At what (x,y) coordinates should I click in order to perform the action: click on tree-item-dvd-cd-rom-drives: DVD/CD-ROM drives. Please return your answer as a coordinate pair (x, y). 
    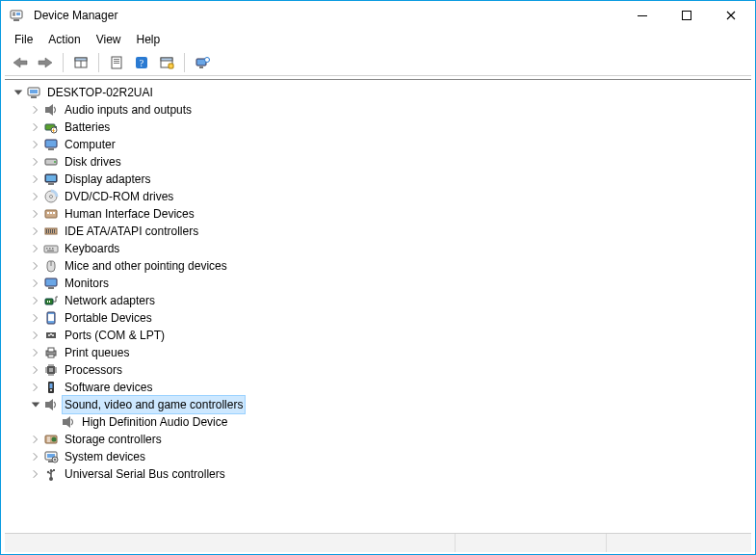
    Looking at the image, I should click on (378, 197).